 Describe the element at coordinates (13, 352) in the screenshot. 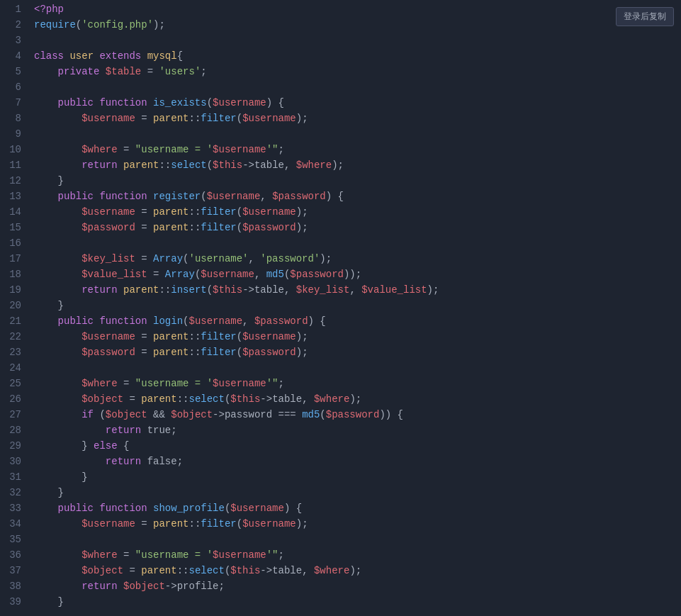

I see `line-number: 23` at that location.